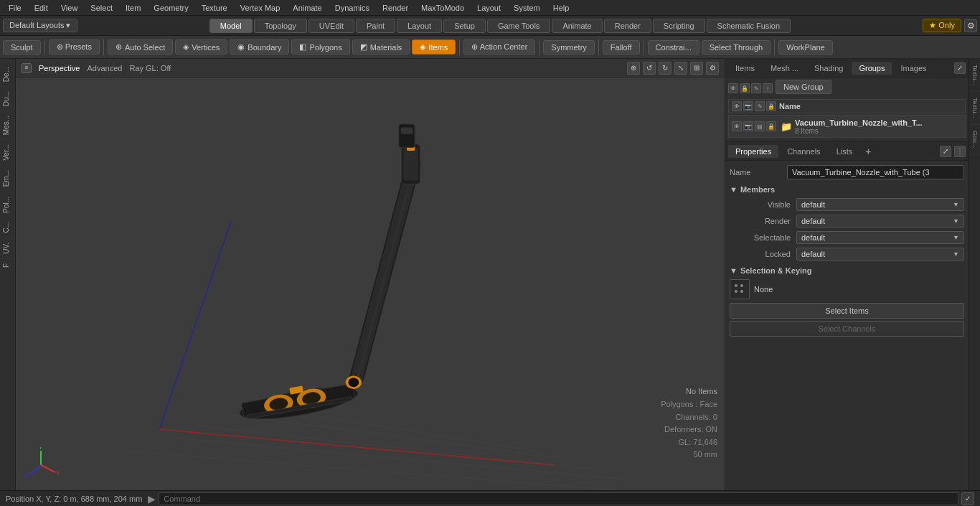 The width and height of the screenshot is (980, 506). What do you see at coordinates (913, 68) in the screenshot?
I see `tab-images: Images` at bounding box center [913, 68].